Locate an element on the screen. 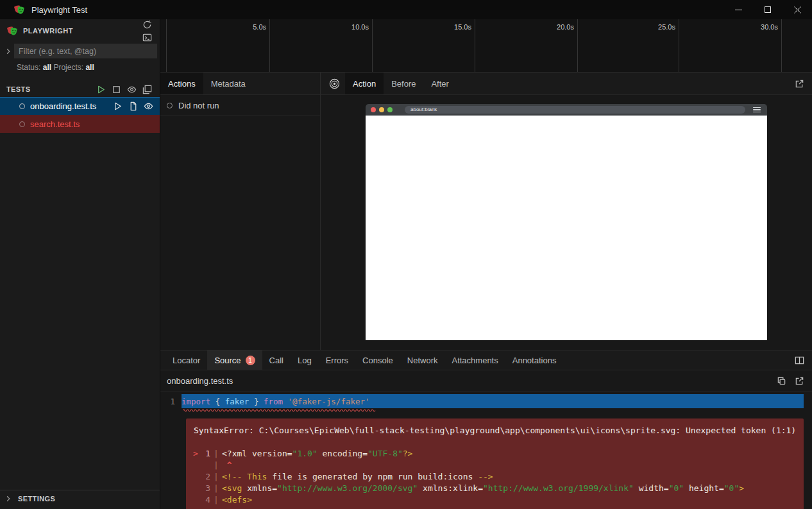  actions-panel: ActionsMetadata Did not run is located at coordinates (241, 211).